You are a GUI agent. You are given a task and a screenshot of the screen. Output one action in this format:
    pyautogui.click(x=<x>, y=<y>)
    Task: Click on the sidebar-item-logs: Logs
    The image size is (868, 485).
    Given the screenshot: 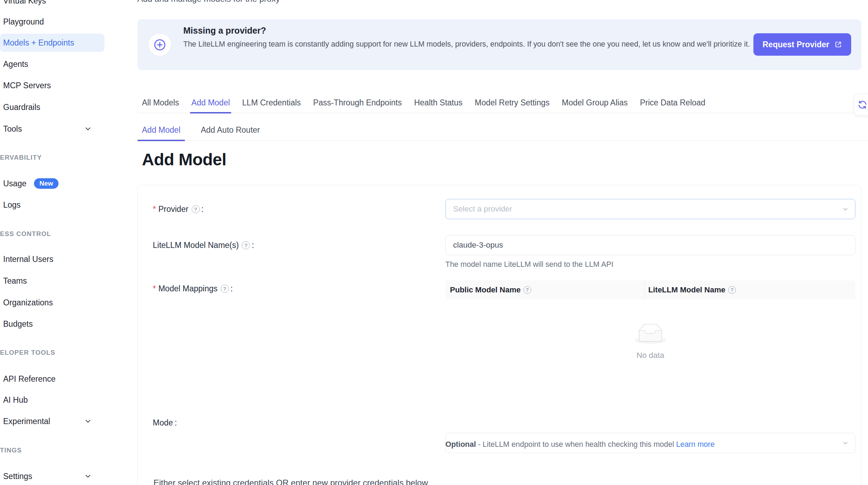 What is the action you would take?
    pyautogui.click(x=52, y=205)
    